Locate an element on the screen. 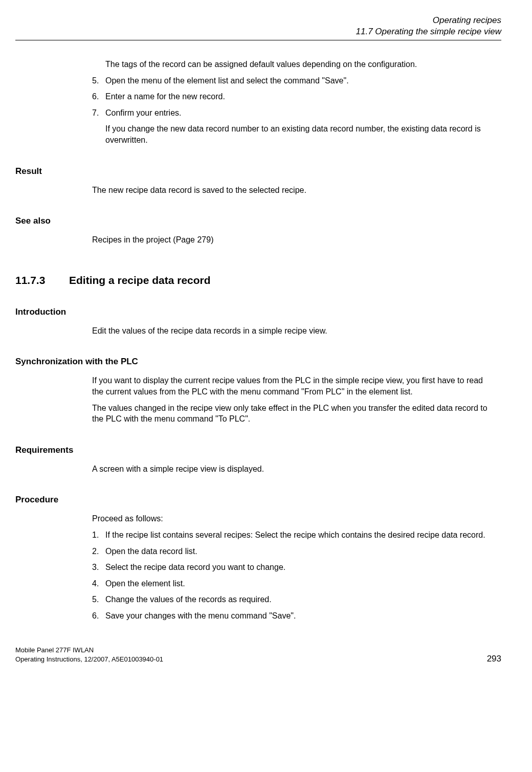 This screenshot has height=772, width=532. step-text: Save your changes with the menu command … is located at coordinates (301, 616).